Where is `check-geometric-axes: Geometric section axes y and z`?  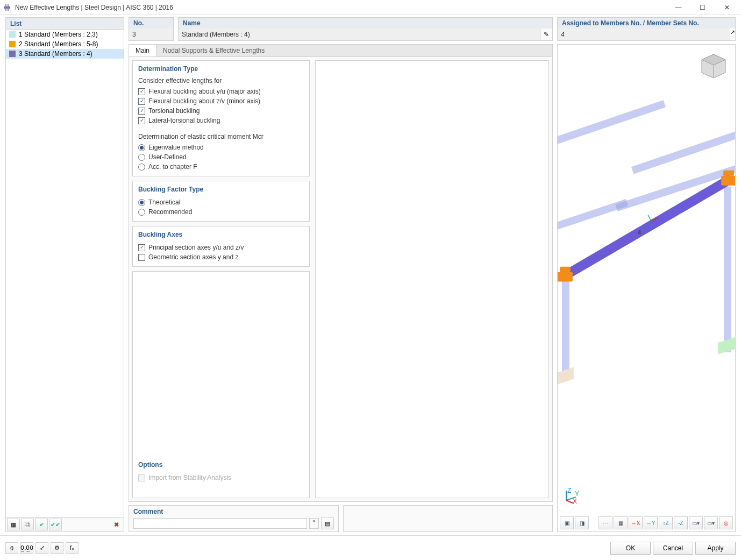
check-geometric-axes: Geometric section axes y and z is located at coordinates (221, 257).